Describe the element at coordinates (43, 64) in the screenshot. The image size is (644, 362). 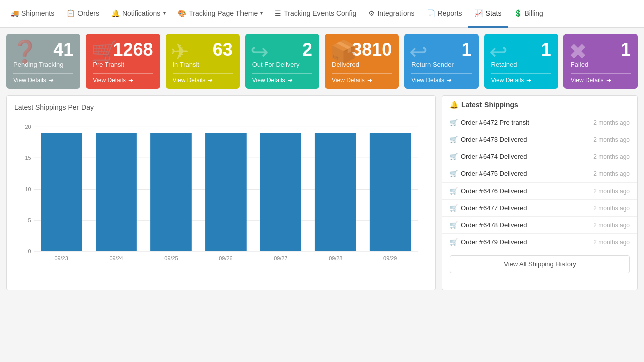
I see `card-label-pending: Pending Tracking` at that location.